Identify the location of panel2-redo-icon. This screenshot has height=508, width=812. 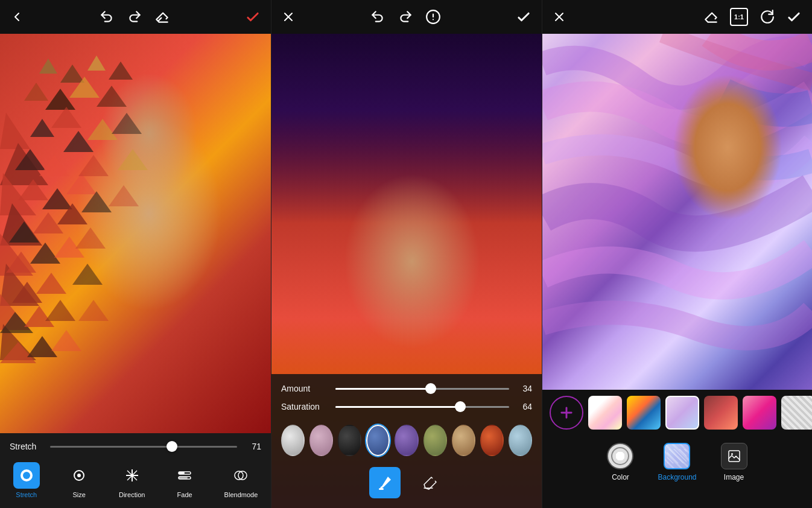
(405, 17).